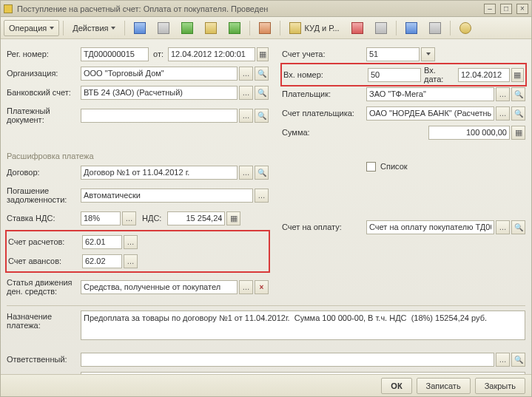  I want to click on kudir-button: КУД и Р..., so click(314, 28).